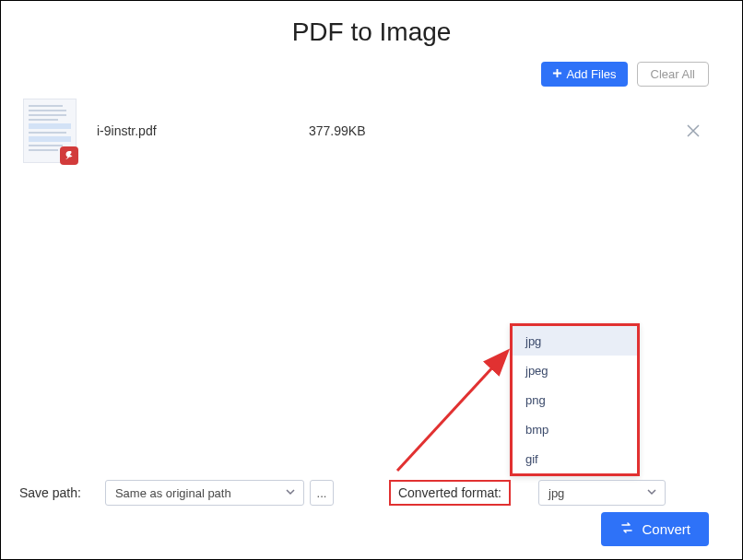 This screenshot has height=560, width=743. Describe the element at coordinates (575, 400) in the screenshot. I see `format-option-png: png` at that location.